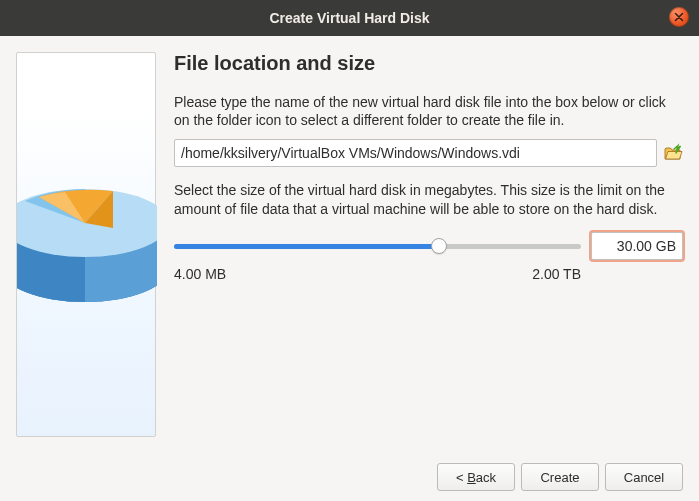  What do you see at coordinates (556, 274) in the screenshot?
I see `range-max-label: 2.00 TB` at bounding box center [556, 274].